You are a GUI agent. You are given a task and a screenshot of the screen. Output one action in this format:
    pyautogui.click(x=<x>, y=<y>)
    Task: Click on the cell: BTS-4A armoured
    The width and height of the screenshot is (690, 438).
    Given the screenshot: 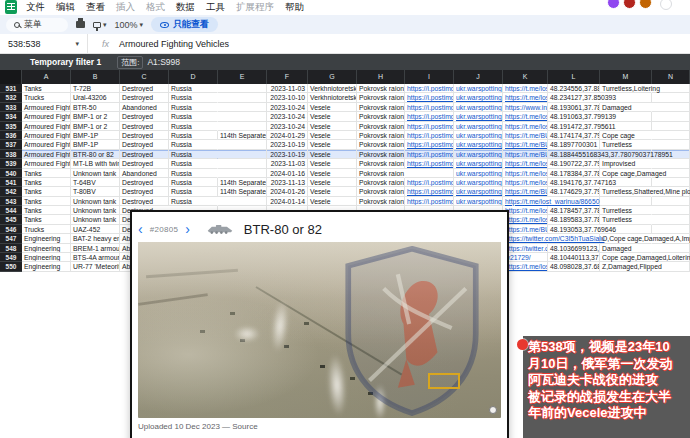 What is the action you would take?
    pyautogui.click(x=96, y=258)
    